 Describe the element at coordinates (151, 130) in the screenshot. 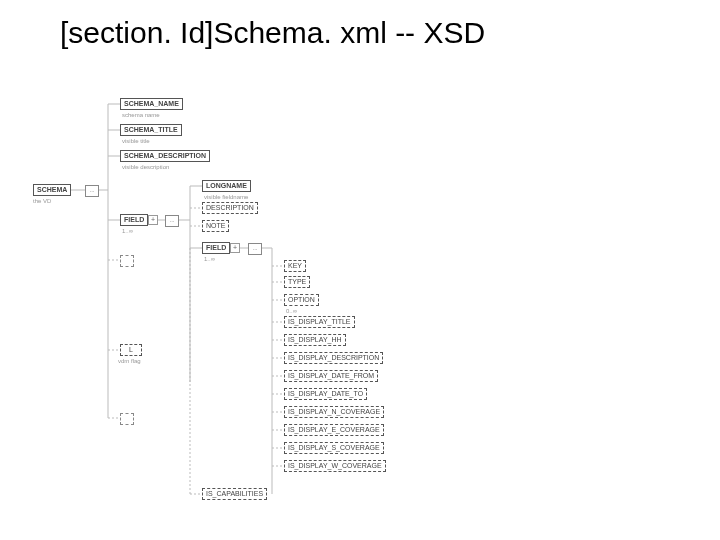

I see `node-schema-title: SCHEMA_TITLE` at that location.